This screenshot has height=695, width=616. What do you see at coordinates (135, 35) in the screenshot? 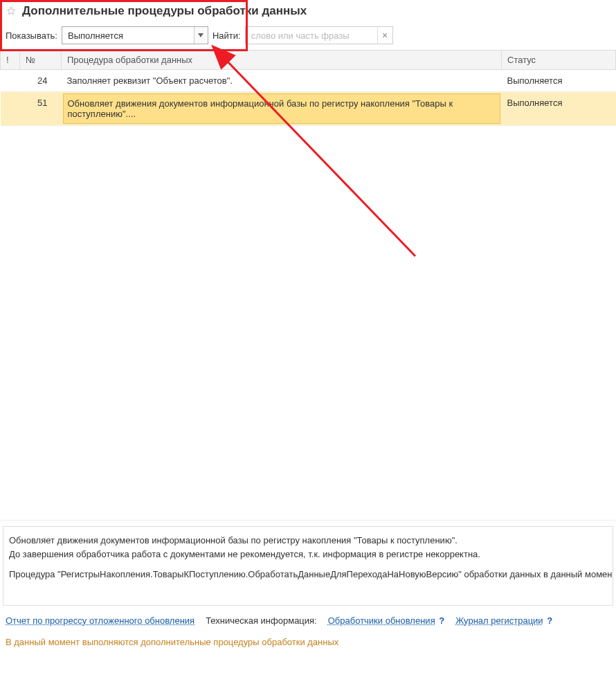
I see `show-filter-dropdown: Выполняется` at bounding box center [135, 35].